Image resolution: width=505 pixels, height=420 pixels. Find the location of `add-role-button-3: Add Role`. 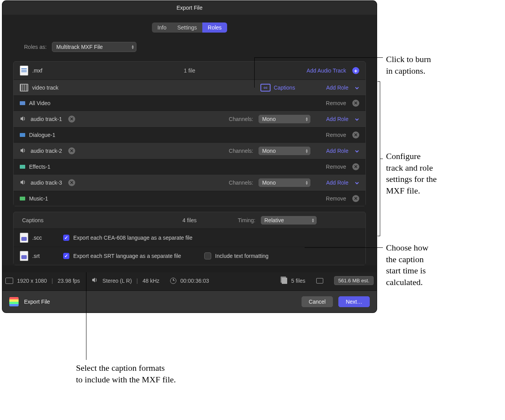

add-role-button-3: Add Role is located at coordinates (337, 183).